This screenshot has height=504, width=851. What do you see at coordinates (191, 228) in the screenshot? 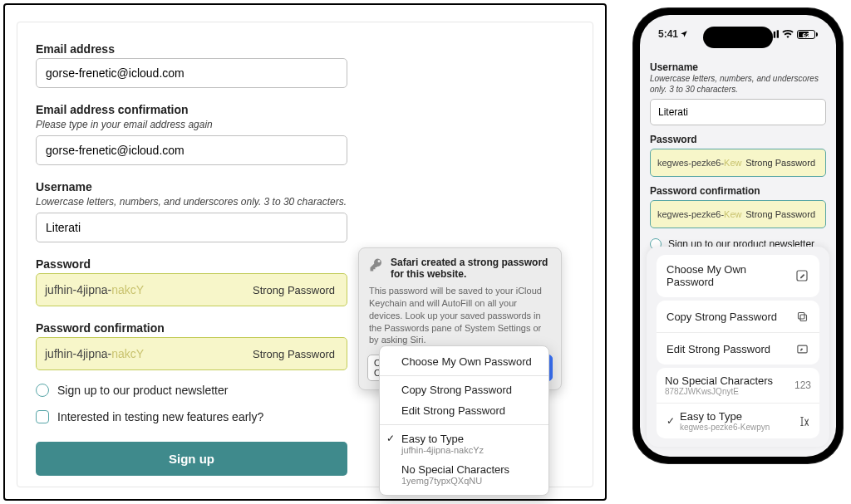
I see `username-field` at bounding box center [191, 228].